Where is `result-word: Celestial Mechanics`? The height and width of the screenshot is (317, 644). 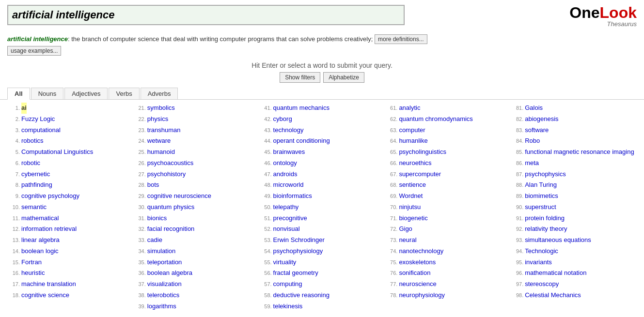 result-word: Celestial Mechanics is located at coordinates (553, 295).